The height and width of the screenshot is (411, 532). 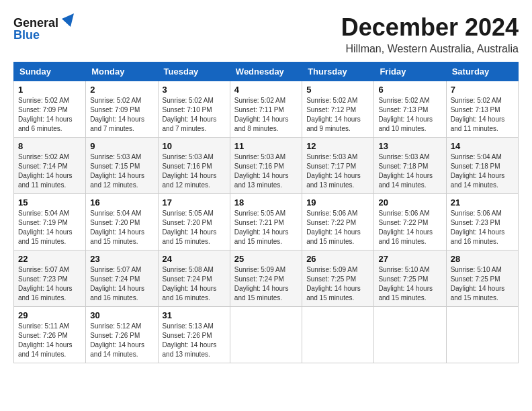 I want to click on day-number: 26, so click(x=338, y=259).